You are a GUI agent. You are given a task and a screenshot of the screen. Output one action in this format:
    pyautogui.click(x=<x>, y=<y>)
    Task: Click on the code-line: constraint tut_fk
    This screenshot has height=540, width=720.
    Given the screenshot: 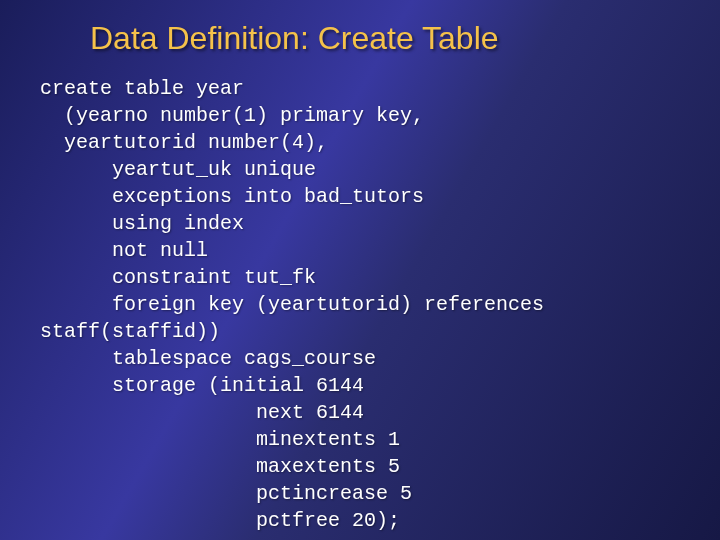 What is the action you would take?
    pyautogui.click(x=178, y=278)
    